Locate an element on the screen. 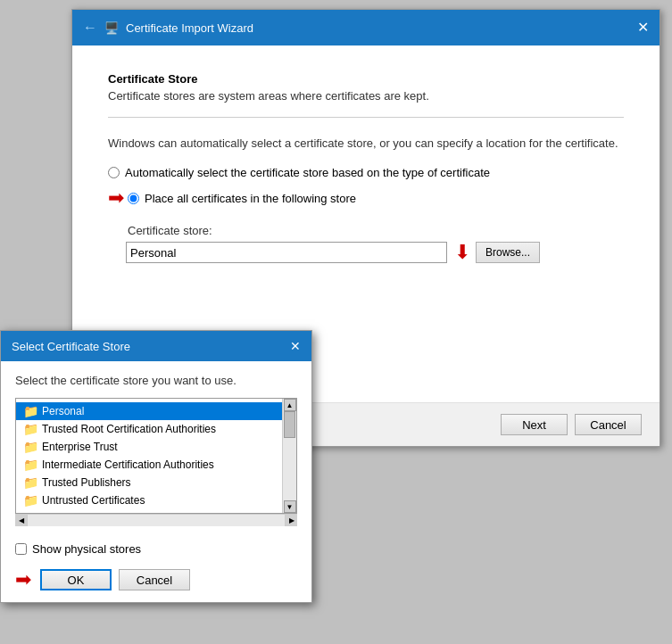 Image resolution: width=672 pixels, height=644 pixels. show-stores-row: Show physical stores is located at coordinates (156, 549).